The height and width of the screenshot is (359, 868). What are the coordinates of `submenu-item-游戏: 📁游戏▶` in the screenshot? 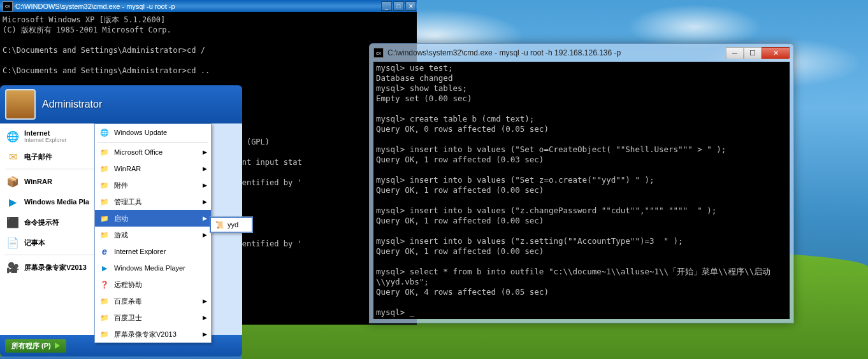 It's located at (153, 235).